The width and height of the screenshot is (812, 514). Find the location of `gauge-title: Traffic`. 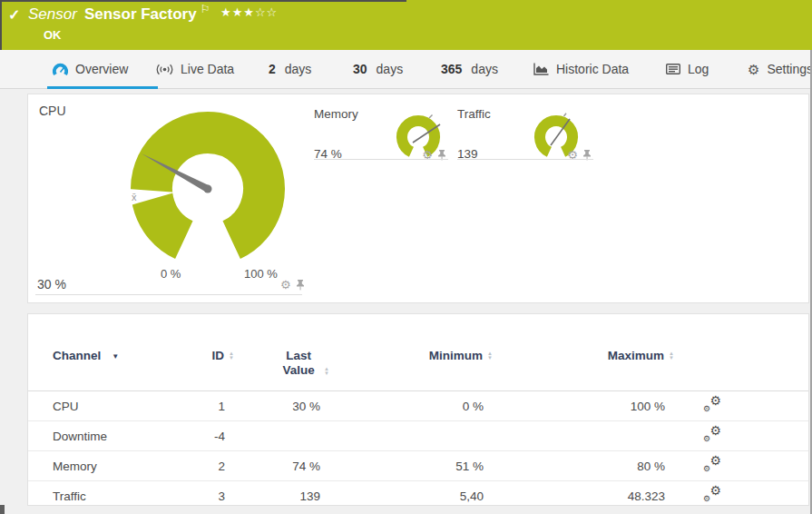

gauge-title: Traffic is located at coordinates (474, 114).